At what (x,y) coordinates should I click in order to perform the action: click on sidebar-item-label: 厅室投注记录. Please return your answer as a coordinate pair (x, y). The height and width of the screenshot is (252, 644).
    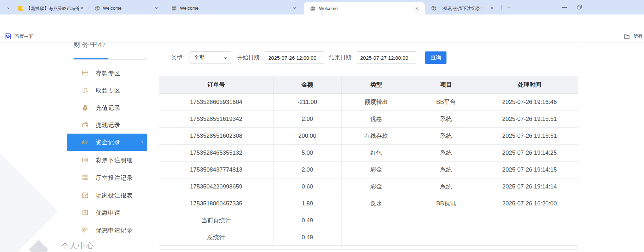
    Looking at the image, I should click on (114, 178).